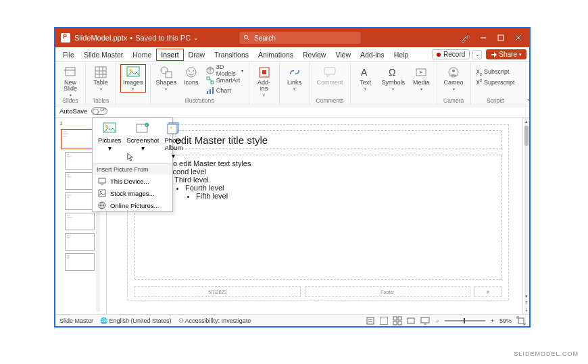  Describe the element at coordinates (99, 111) in the screenshot. I see `autosave-toggle: Off` at that location.